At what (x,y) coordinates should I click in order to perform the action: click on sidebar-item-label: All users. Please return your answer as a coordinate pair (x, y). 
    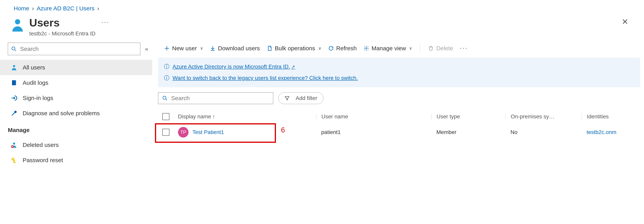
    Looking at the image, I should click on (34, 68).